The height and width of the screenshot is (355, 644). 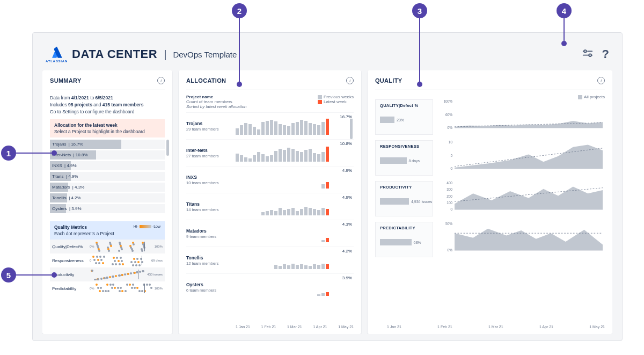 I want to click on project-bar-row: Tonellis | 4.2%, so click(x=107, y=198).